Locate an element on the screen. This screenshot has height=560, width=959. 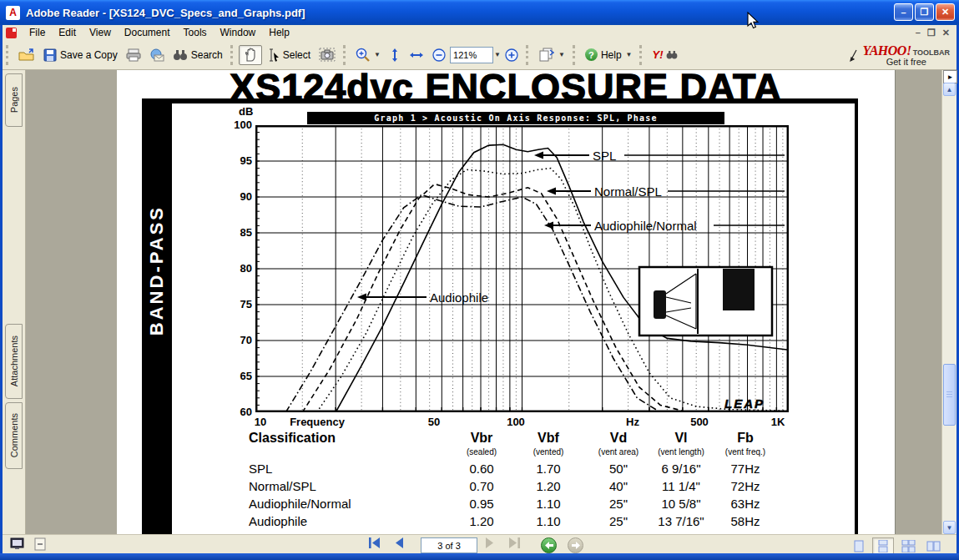
search-label: Search is located at coordinates (207, 55).